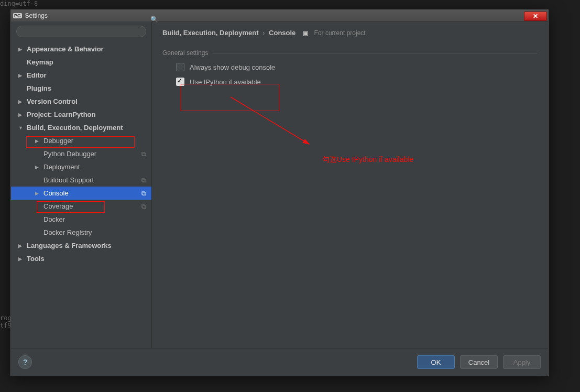 This screenshot has height=392, width=580. What do you see at coordinates (280, 16) in the screenshot?
I see `dialog-titlebar: PC Settings ✕` at bounding box center [280, 16].